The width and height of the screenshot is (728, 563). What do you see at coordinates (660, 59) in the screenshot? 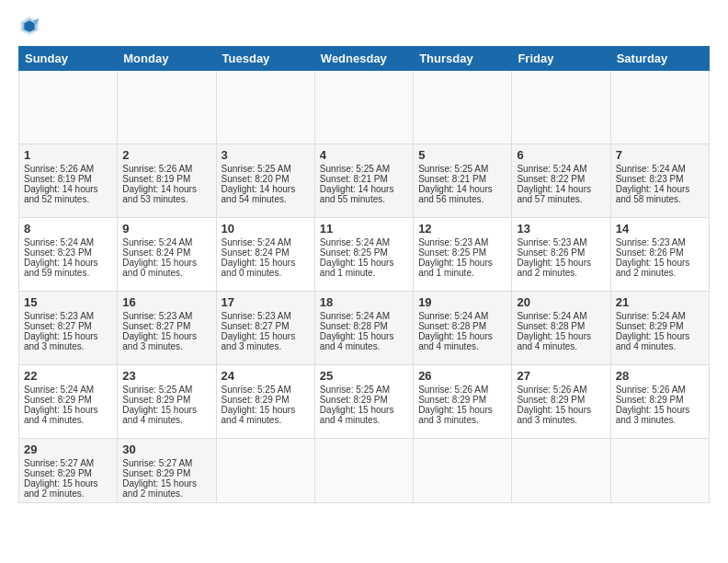
I see `col-saturday: Saturday` at bounding box center [660, 59].